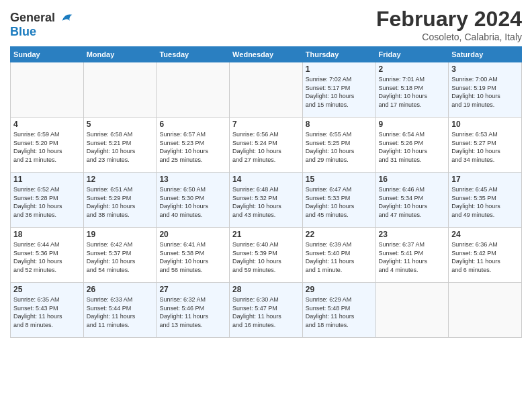 This screenshot has height=411, width=532. What do you see at coordinates (120, 202) in the screenshot?
I see `day-info: Sunrise: 6:51 AMSunset: 5:29 PMDaylight:…` at bounding box center [120, 202].